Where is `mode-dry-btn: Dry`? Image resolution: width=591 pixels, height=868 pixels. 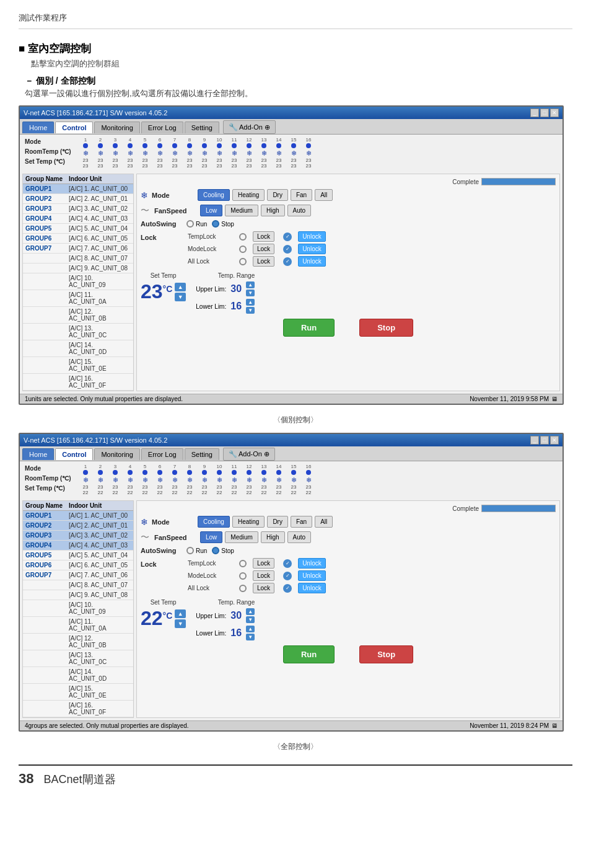 mode-dry-btn: Dry is located at coordinates (278, 195).